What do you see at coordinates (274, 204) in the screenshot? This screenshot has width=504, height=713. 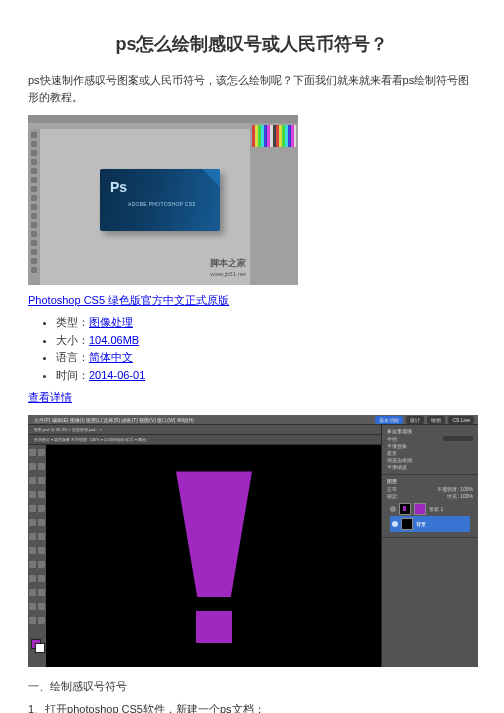 I see `ps-right-panel` at bounding box center [274, 204].